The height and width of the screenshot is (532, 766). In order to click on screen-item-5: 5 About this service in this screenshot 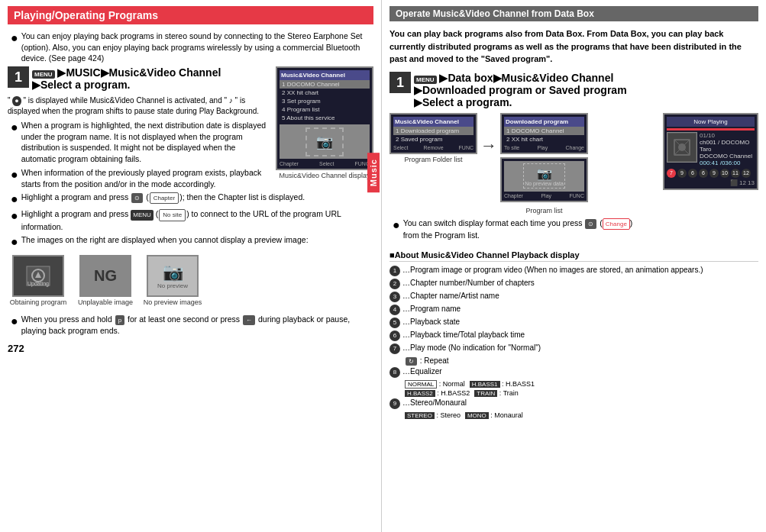, I will do `click(325, 118)`.